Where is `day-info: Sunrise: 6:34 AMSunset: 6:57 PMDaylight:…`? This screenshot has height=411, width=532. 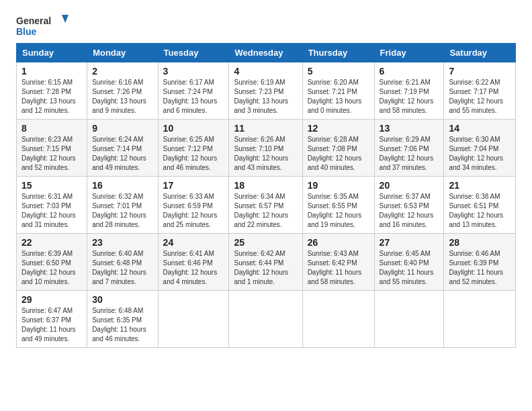
day-info: Sunrise: 6:34 AMSunset: 6:57 PMDaylight:… is located at coordinates (265, 211).